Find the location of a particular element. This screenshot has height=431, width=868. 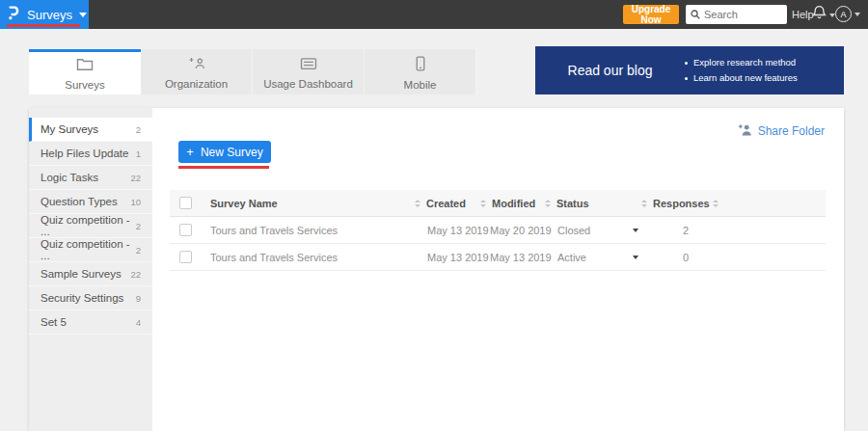

column-header-status: Status is located at coordinates (573, 202).